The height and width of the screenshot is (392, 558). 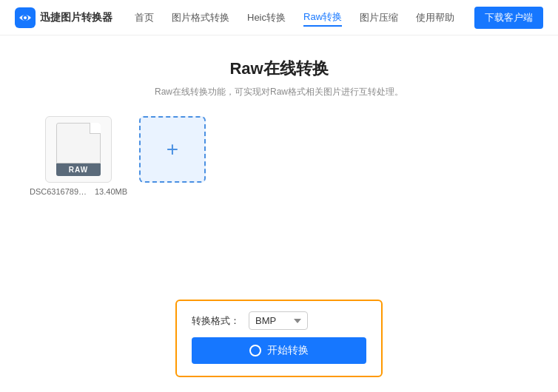 What do you see at coordinates (144, 18) in the screenshot?
I see `nav-home: 首页` at bounding box center [144, 18].